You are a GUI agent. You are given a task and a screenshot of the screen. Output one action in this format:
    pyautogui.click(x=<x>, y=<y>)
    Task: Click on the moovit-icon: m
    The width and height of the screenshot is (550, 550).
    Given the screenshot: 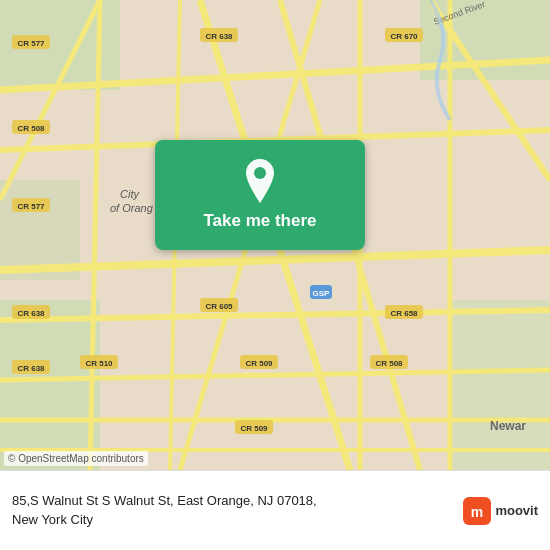 What is the action you would take?
    pyautogui.click(x=477, y=511)
    